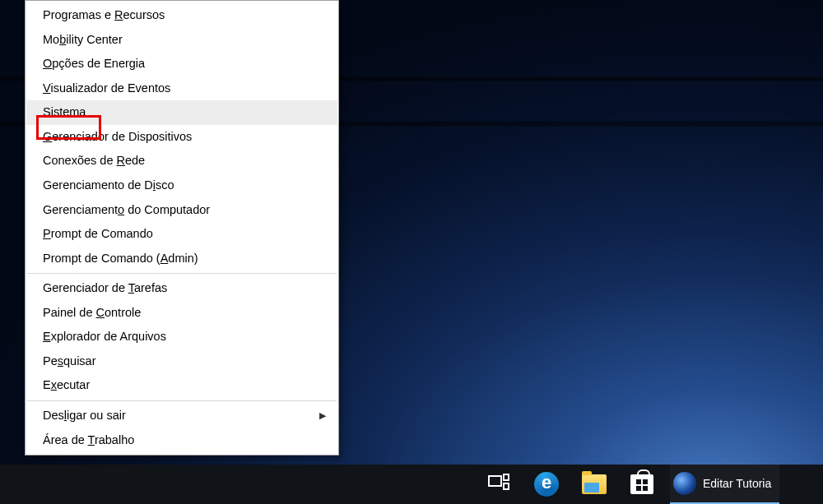 The width and height of the screenshot is (823, 504). What do you see at coordinates (94, 161) in the screenshot?
I see `menu-item-label: Conexões de Rede` at bounding box center [94, 161].